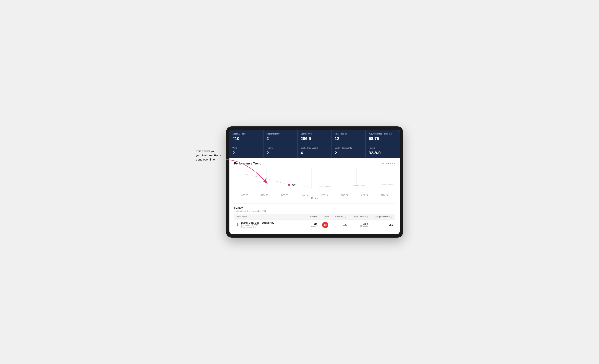 Image resolution: width=599 pixels, height=364 pixels. I want to click on event-position-sub: out of 7, so click(313, 226).